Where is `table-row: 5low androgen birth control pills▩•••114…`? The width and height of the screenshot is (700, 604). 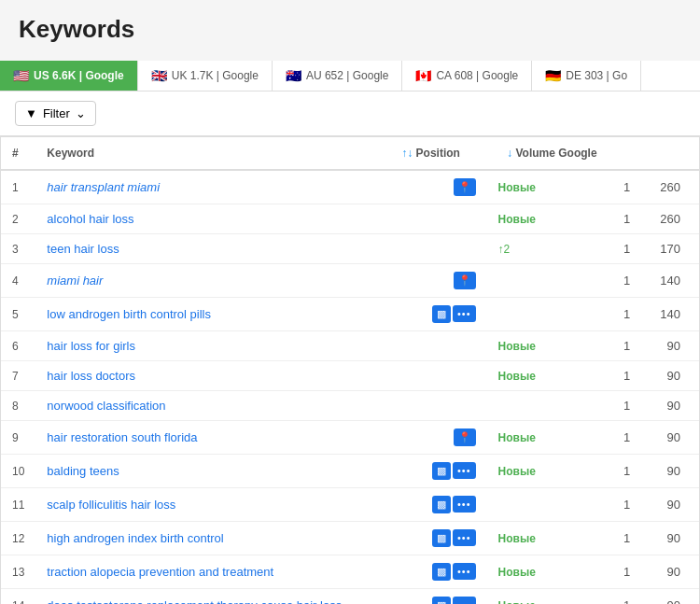 table-row: 5low androgen birth control pills▩•••114… is located at coordinates (350, 315).